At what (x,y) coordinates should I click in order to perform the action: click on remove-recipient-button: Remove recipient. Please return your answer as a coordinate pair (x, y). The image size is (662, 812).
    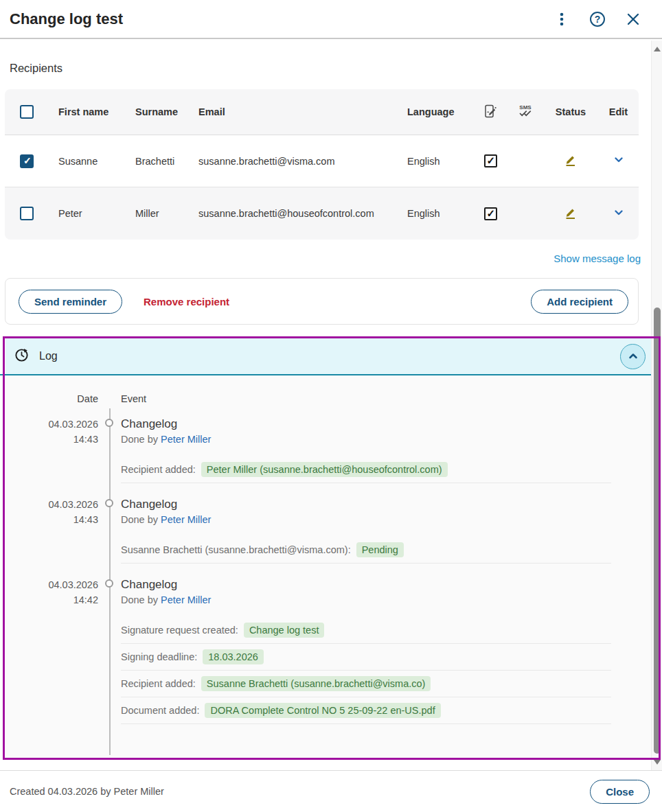
    Looking at the image, I should click on (187, 302).